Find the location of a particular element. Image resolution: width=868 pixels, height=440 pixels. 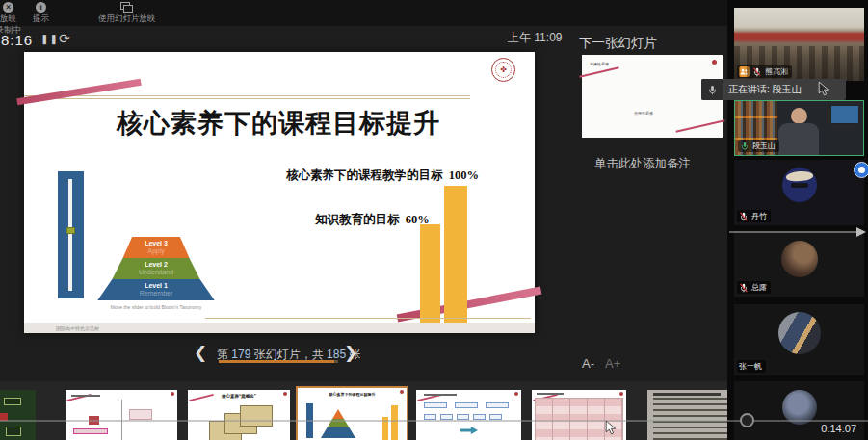

participants-scroll-arrow-icon is located at coordinates (798, 232).